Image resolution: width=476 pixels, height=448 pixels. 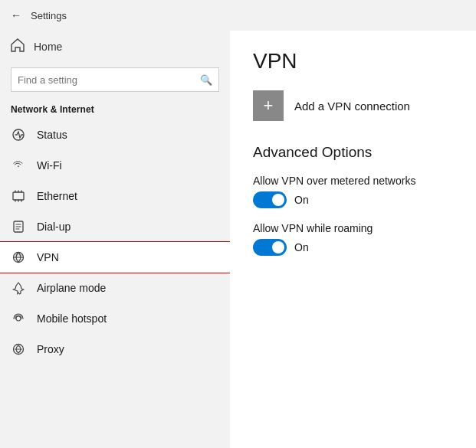 I want to click on sidebar-item-hotspot: Mobile hotspot, so click(x=115, y=319).